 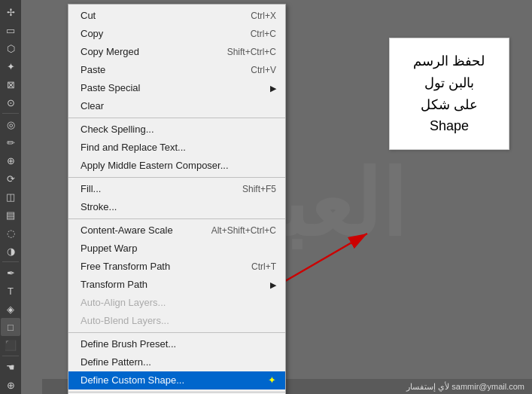 I want to click on menu-item-stroke: Stroke..., so click(x=177, y=207).